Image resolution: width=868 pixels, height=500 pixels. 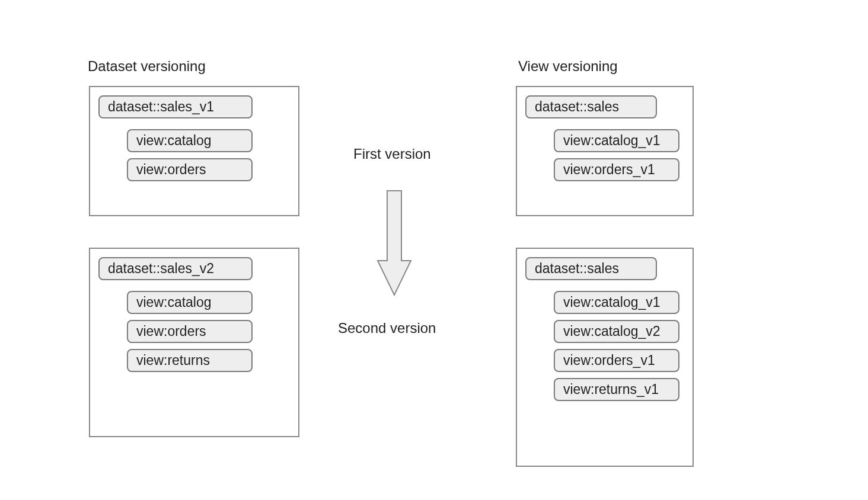 I want to click on panel-dataset-v1: dataset::sales_v1 view:catalog view:orde…, so click(x=194, y=151).